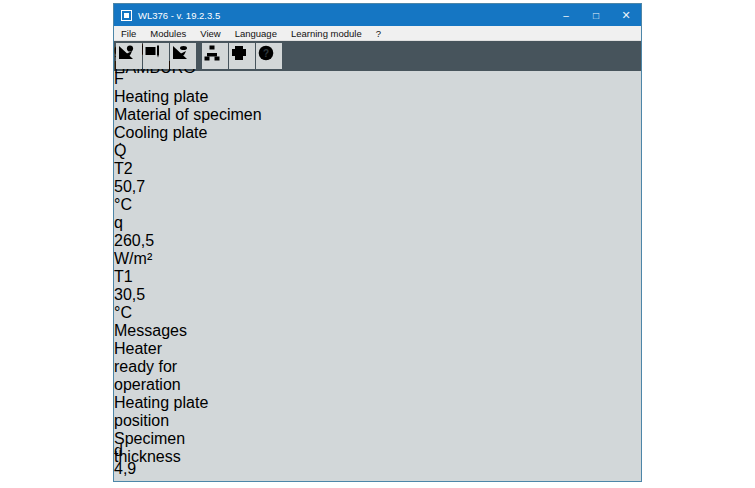 The width and height of the screenshot is (755, 488). I want to click on system-diagram-icon, so click(153, 58).